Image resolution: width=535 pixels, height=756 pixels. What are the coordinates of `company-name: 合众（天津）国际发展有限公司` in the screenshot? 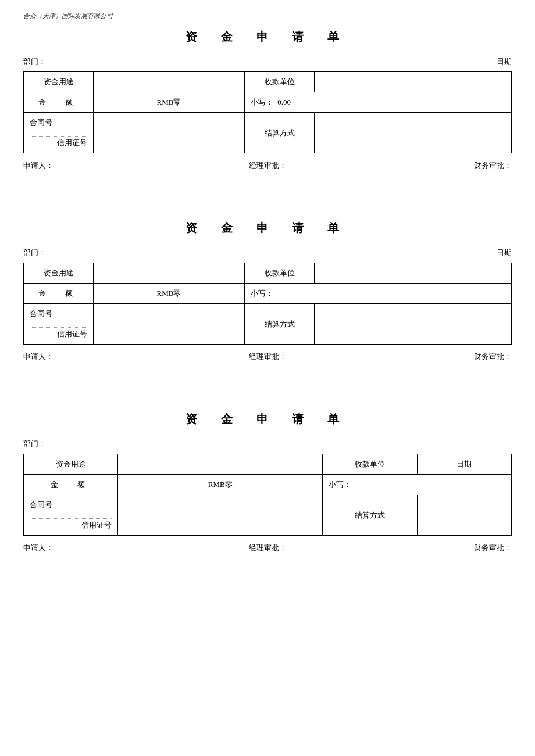 It's located at (268, 16).